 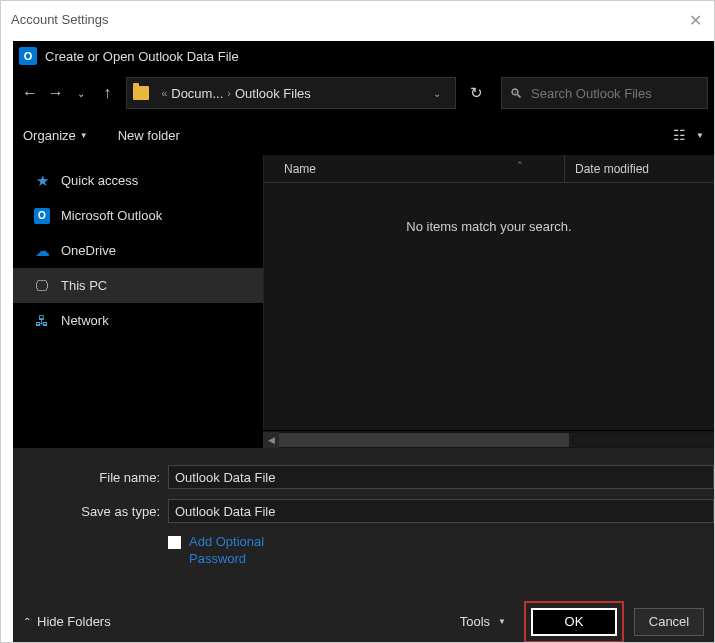 What do you see at coordinates (56, 136) in the screenshot?
I see `organize-button: Organize ▼` at bounding box center [56, 136].